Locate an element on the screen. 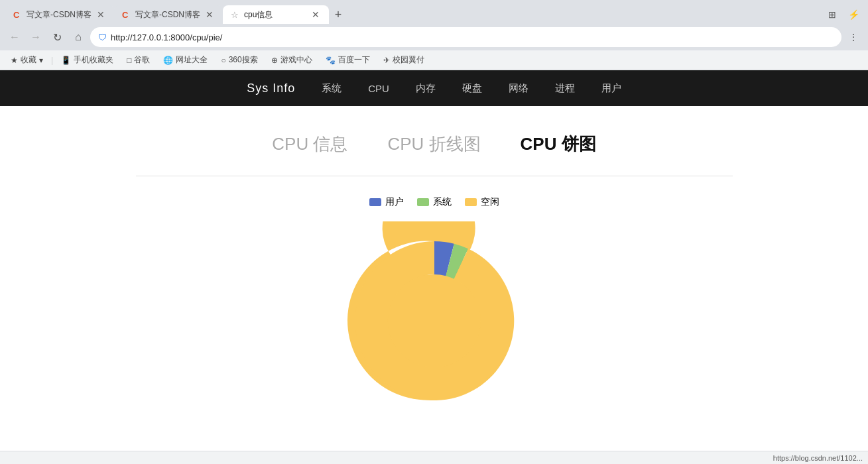  cpu-line-link: CPU 折线图 is located at coordinates (434, 145).